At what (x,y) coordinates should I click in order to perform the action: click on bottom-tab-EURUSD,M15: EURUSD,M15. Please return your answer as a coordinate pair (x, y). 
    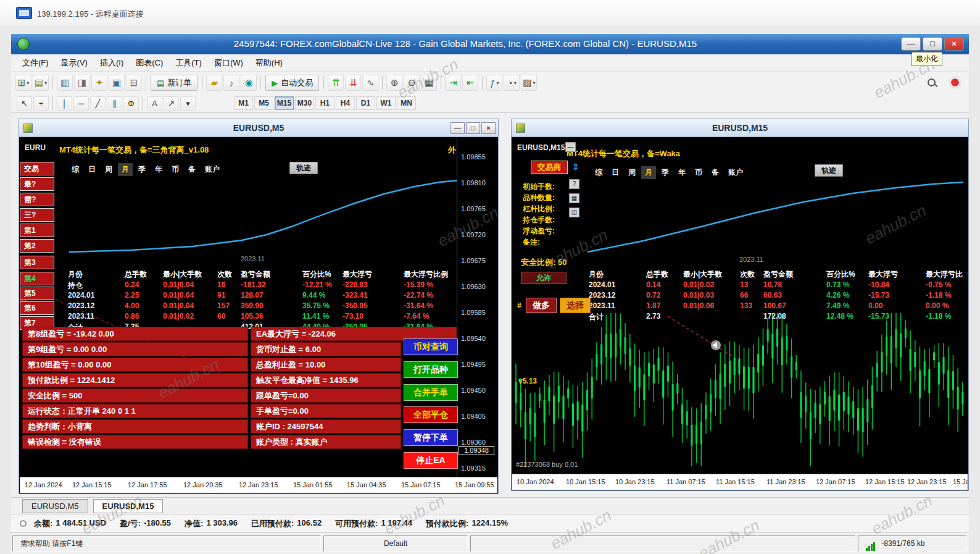
    Looking at the image, I should click on (128, 506).